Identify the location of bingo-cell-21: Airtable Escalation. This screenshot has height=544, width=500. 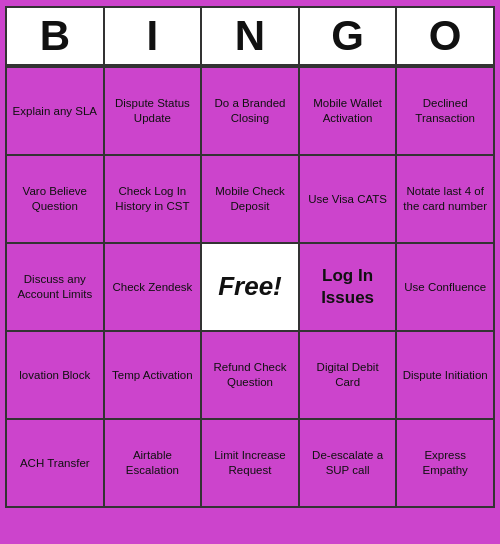
(154, 464).